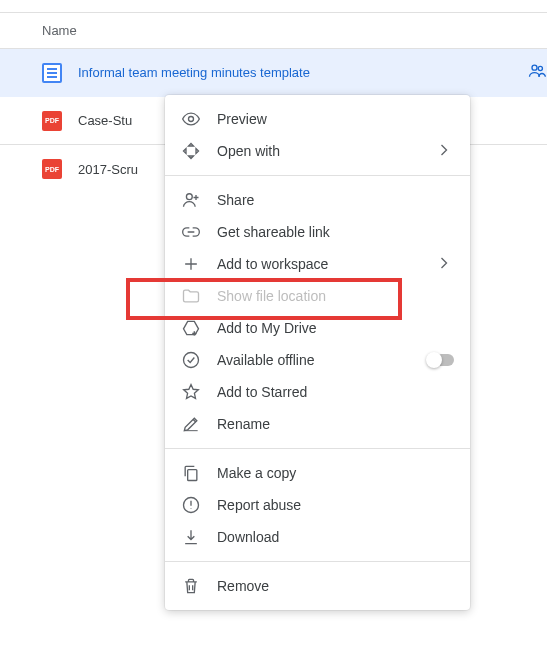  Describe the element at coordinates (441, 360) in the screenshot. I see `offline-toggle` at that location.